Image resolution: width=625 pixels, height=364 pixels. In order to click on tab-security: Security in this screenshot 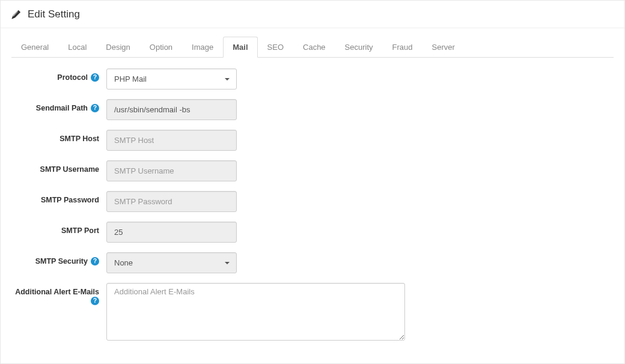, I will do `click(359, 47)`.